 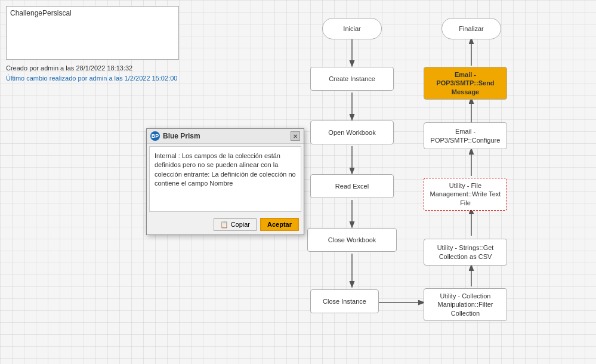 What do you see at coordinates (345, 301) in the screenshot?
I see `node-close-instance-label: Close Instance` at bounding box center [345, 301].